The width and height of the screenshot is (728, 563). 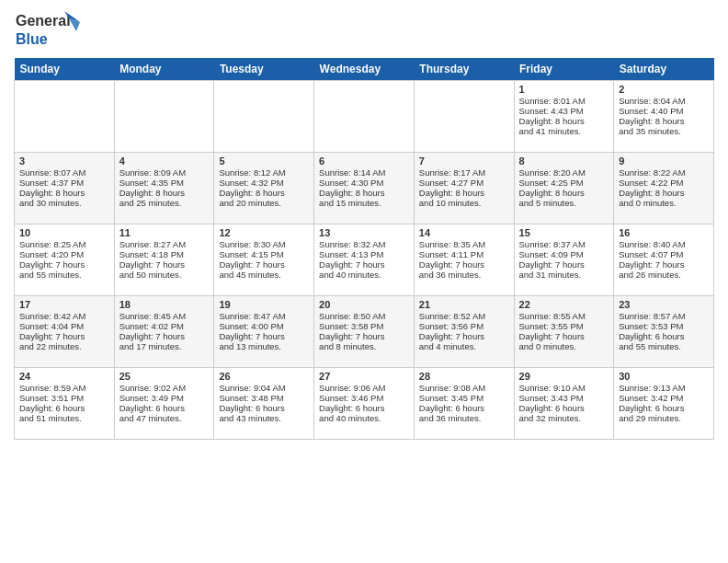 I want to click on day-info: Sunrise: 8:07 AM, so click(x=64, y=173).